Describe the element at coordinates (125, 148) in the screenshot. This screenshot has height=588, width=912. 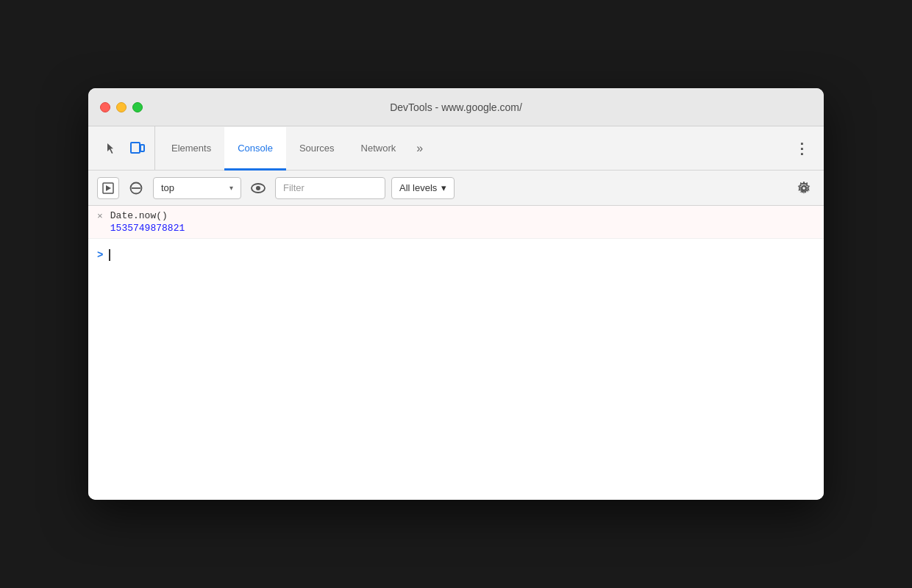
I see `devtools-icons` at that location.